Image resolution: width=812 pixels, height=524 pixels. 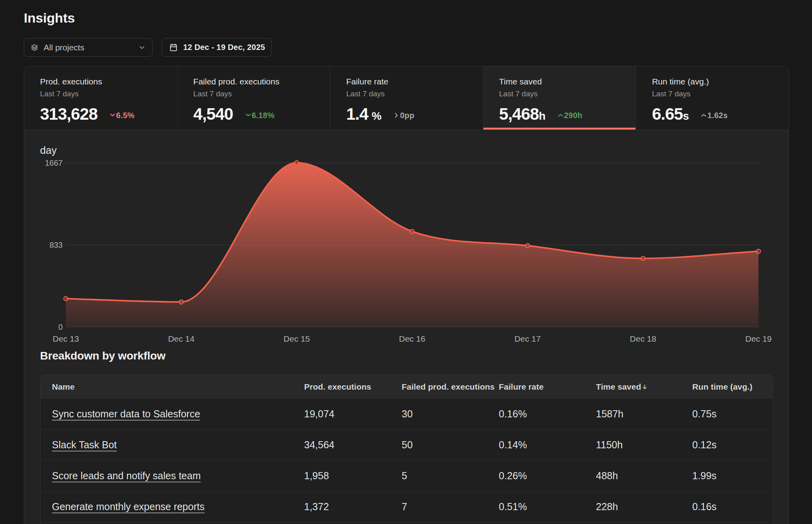 What do you see at coordinates (415, 115) in the screenshot?
I see `metric-value-row: 1.4%0pp` at bounding box center [415, 115].